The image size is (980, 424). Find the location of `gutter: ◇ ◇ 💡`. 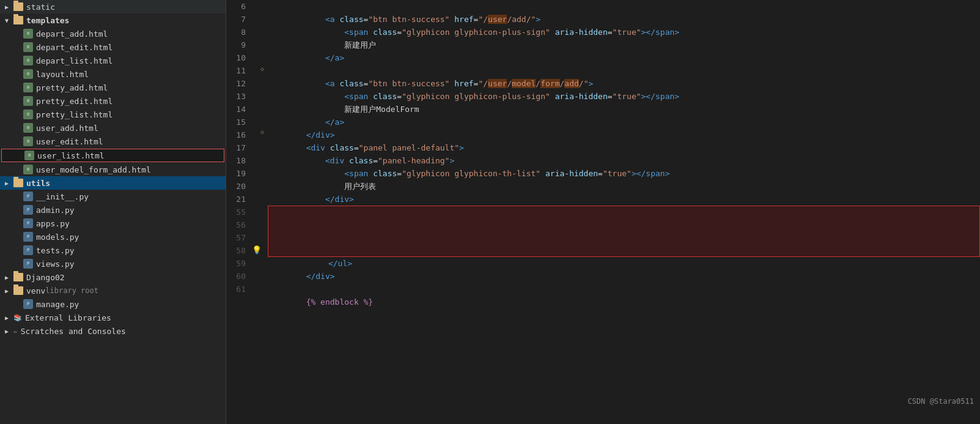

gutter: ◇ ◇ 💡 is located at coordinates (258, 212).